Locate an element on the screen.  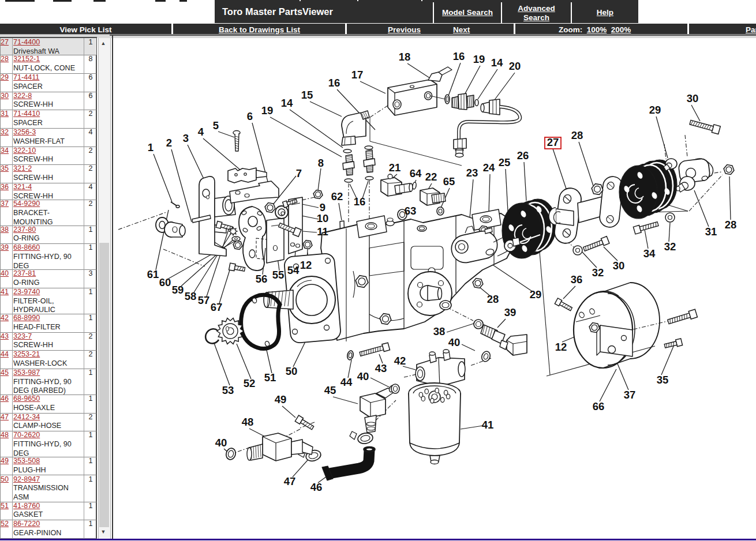
svg-text: 60 is located at coordinates (165, 283).